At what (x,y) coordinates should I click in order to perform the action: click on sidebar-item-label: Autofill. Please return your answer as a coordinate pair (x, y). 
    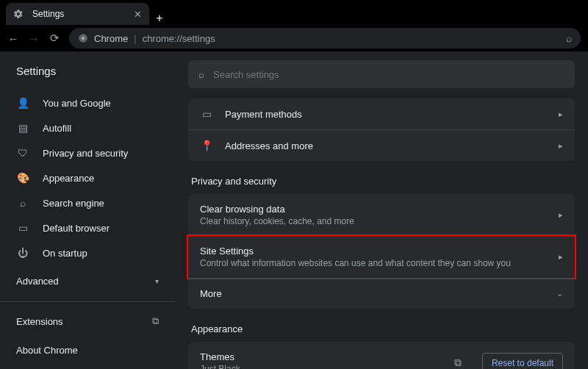
    Looking at the image, I should click on (57, 128).